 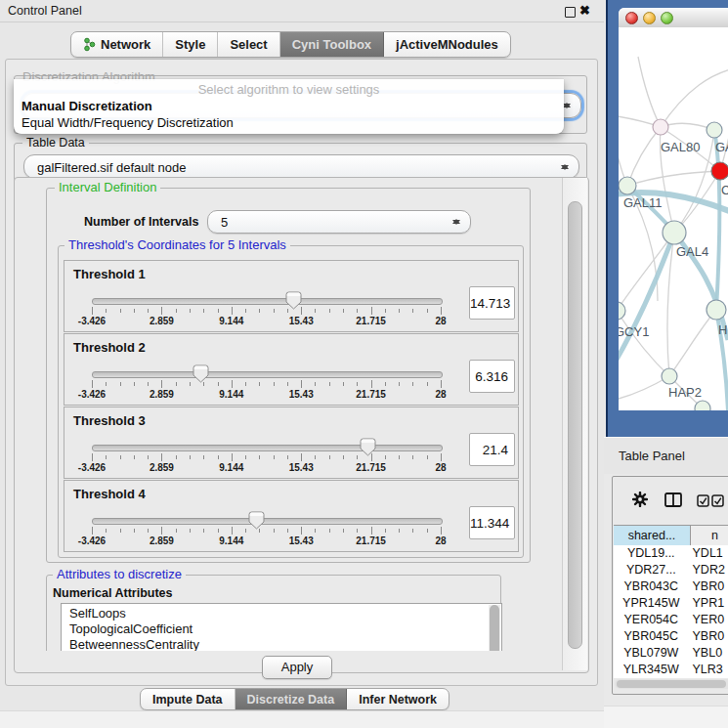 I want to click on tab-infer-network: Infer Network, so click(x=398, y=700).